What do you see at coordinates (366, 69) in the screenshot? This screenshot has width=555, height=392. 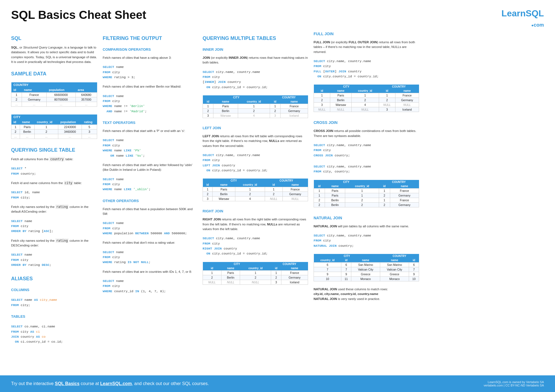 I see `full-join-code: SELECT city.name, country.name FROM city…` at bounding box center [366, 69].